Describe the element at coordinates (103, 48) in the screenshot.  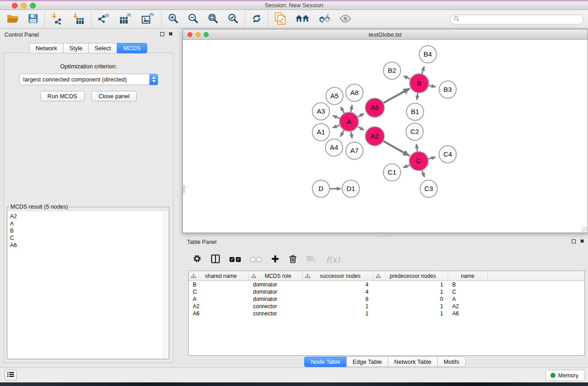
I see `tab-select: Select` at that location.